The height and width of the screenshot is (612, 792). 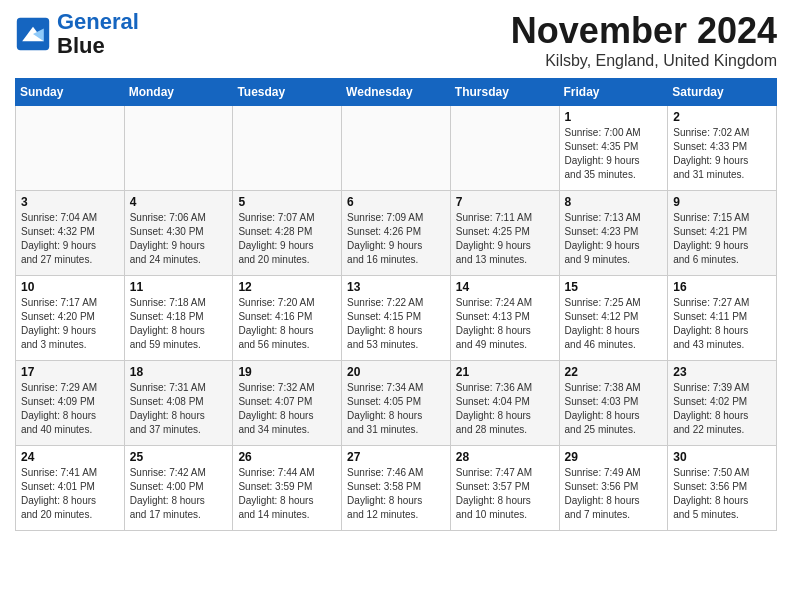 I want to click on day-number: 20, so click(x=396, y=372).